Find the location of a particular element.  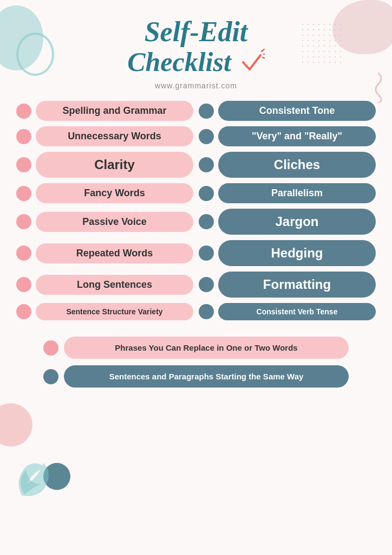

right-item-8: Consistent Verb Tense is located at coordinates (287, 312).